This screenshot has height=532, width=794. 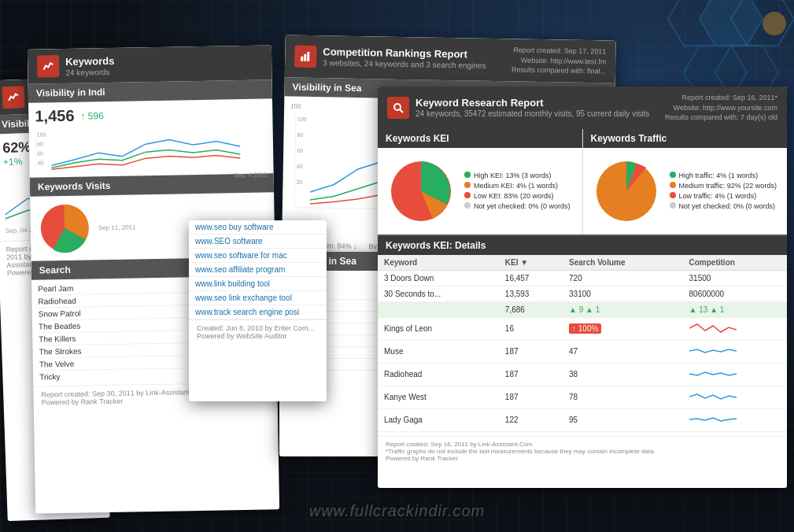 I want to click on cell-kei: 13,593, so click(x=530, y=294).